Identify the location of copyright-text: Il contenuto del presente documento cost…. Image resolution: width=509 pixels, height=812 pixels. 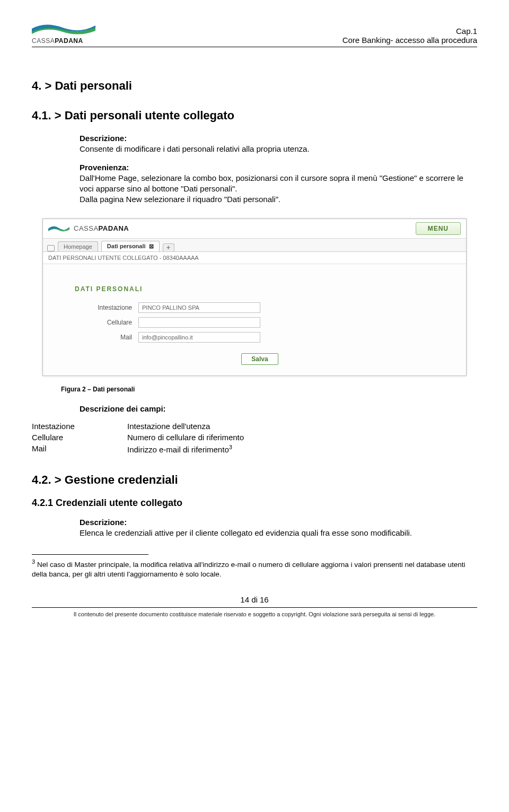
(254, 614).